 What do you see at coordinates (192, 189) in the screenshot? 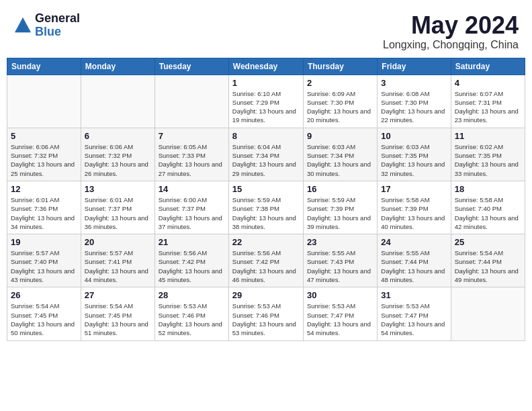
I see `day-number: 14` at bounding box center [192, 189].